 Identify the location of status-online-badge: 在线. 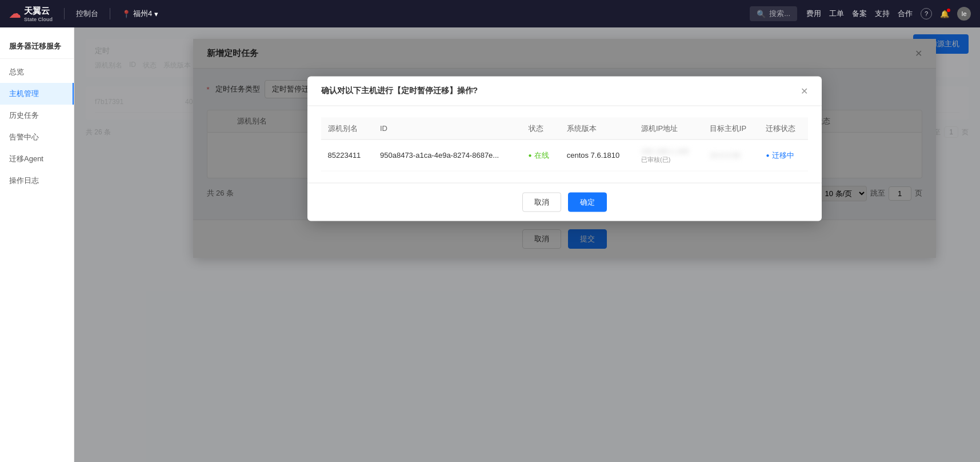
(541, 155).